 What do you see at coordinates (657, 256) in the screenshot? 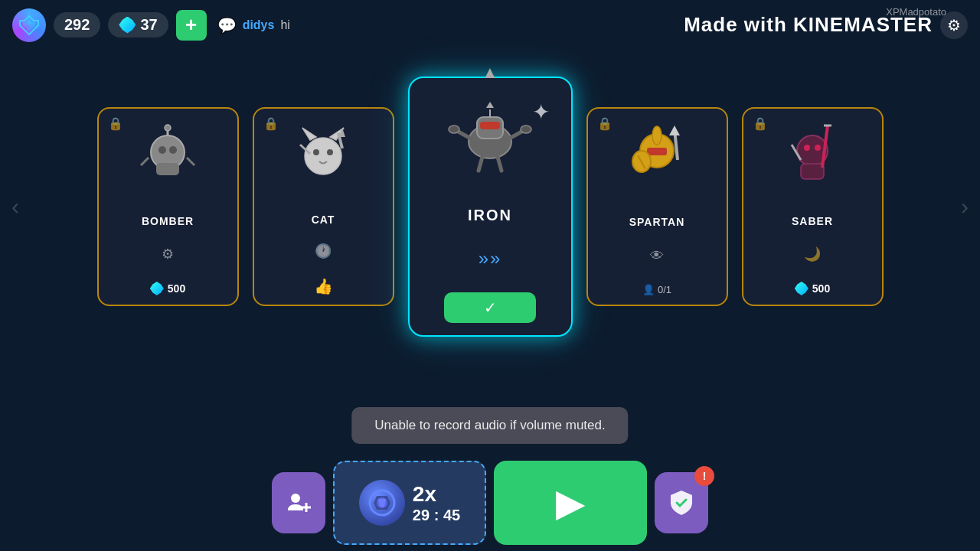
I see `spartan-eye-icon: 👁` at bounding box center [657, 256].